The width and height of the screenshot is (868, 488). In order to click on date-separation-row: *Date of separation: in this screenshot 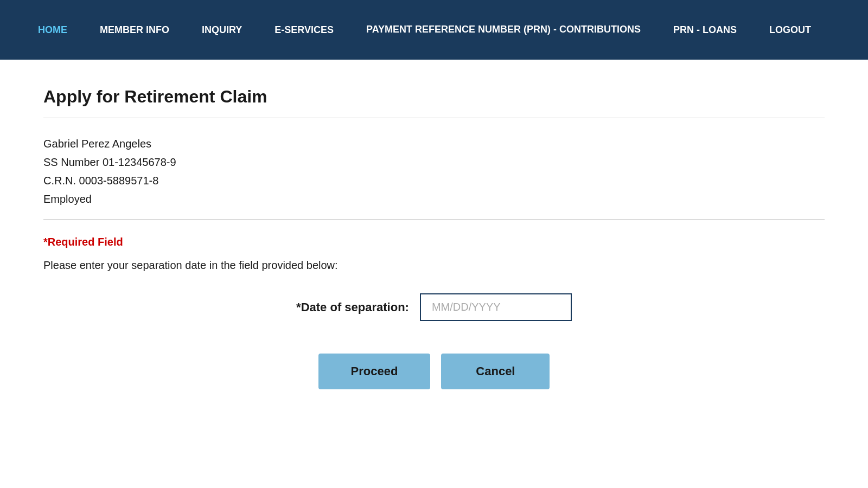, I will do `click(434, 307)`.